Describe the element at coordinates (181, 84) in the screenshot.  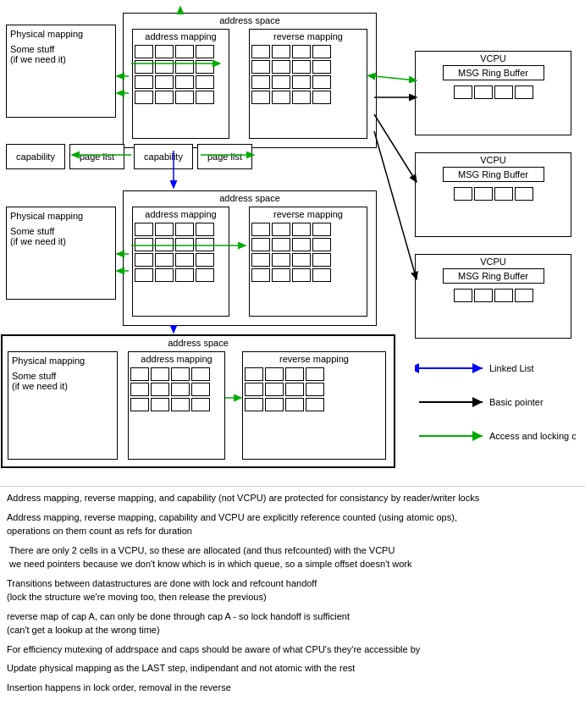
I see `addr-top-box: address mapping` at that location.